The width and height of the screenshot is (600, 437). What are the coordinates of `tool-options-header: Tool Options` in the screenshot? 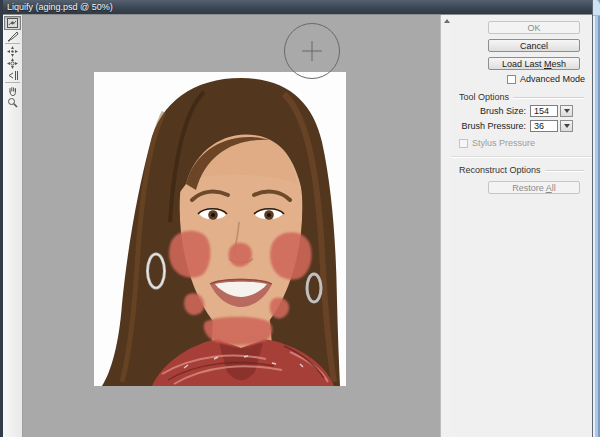 It's located at (522, 97).